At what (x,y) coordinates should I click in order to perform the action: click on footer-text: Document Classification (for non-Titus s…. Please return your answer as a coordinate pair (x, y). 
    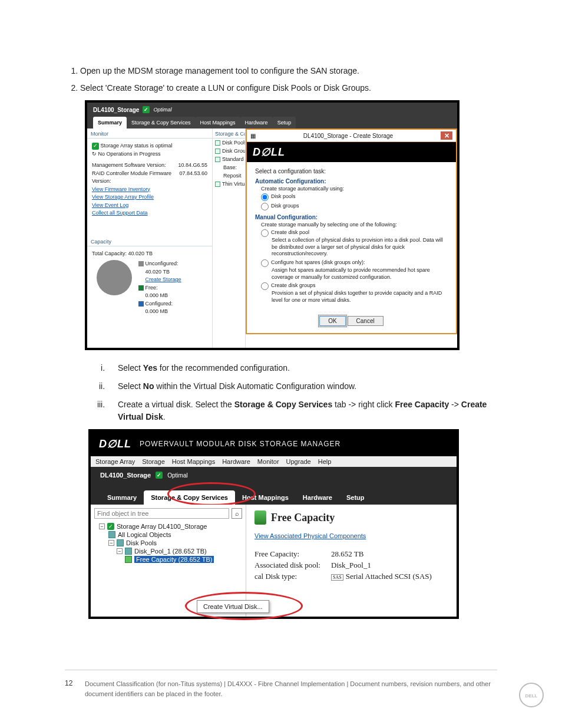
    Looking at the image, I should click on (291, 689).